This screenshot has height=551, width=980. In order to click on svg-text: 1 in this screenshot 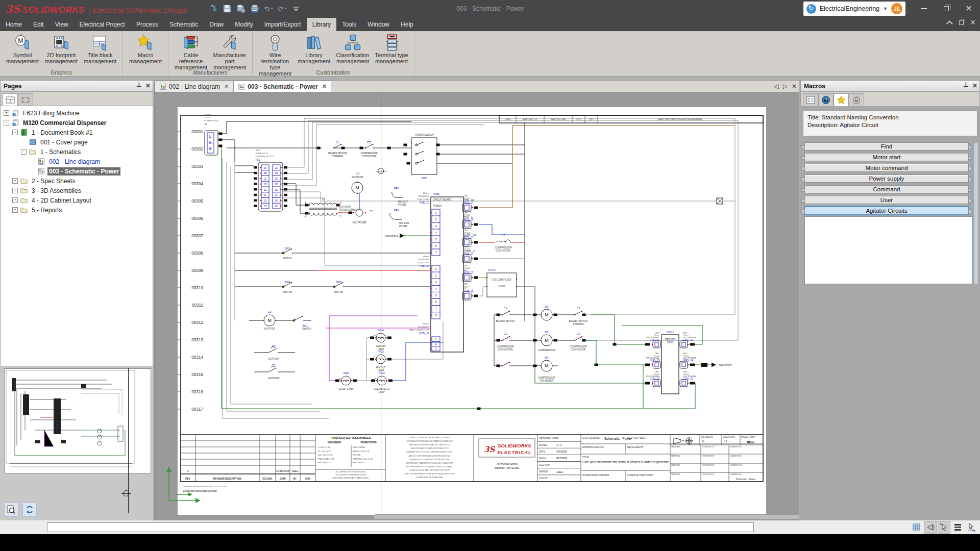, I will do `click(436, 213)`.